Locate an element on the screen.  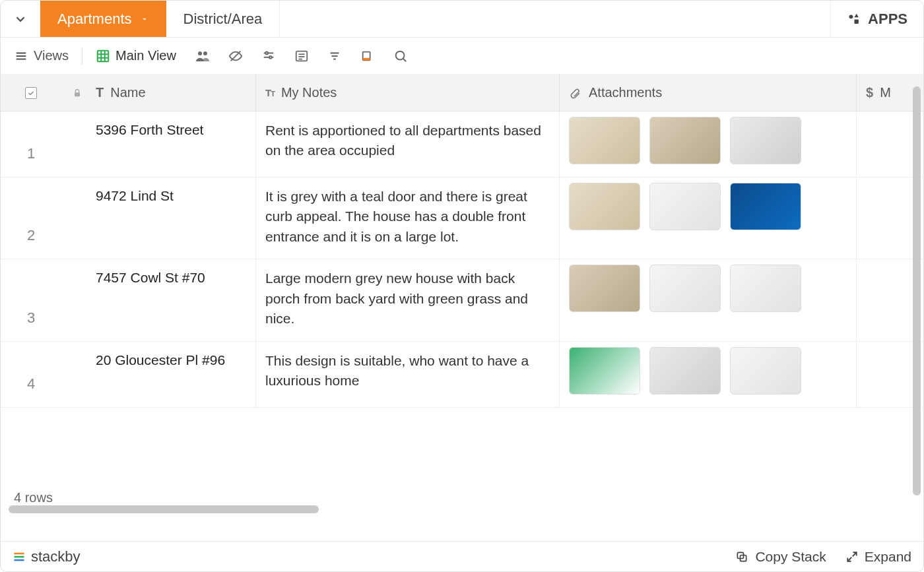
table-row: 2 9472 Lind St It is grey with a teal do… is located at coordinates (462, 218).